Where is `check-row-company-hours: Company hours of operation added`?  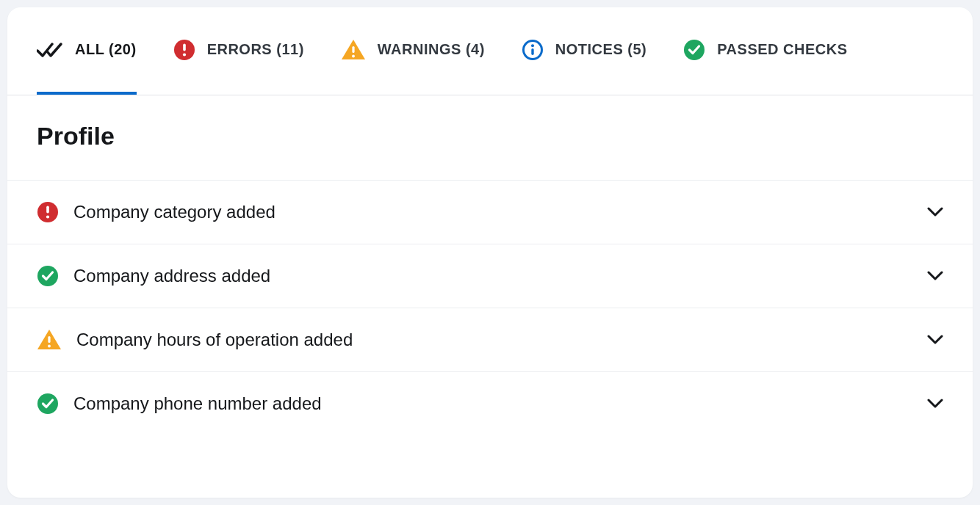
check-row-company-hours: Company hours of operation added is located at coordinates (490, 339).